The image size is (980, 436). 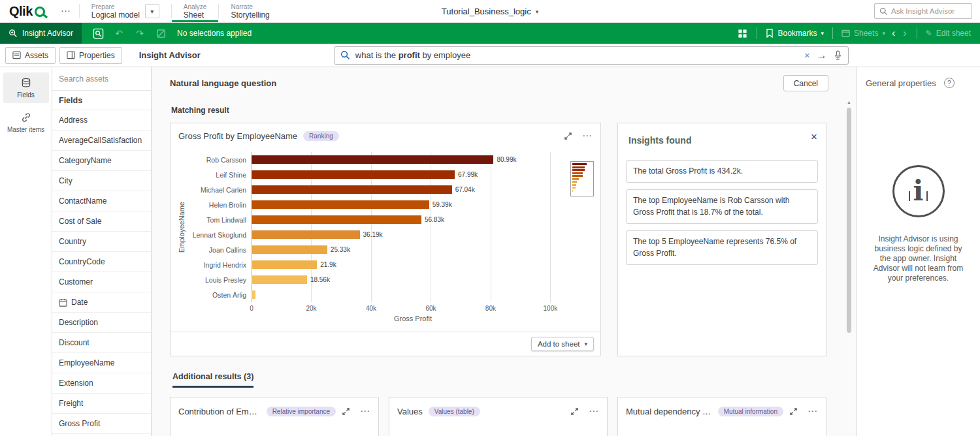 I want to click on clear-search-button: ×, so click(x=808, y=55).